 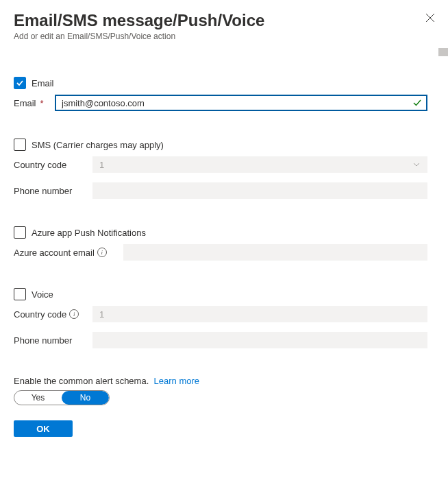 What do you see at coordinates (221, 169) in the screenshot?
I see `sms-section: SMS (Carrier charges may apply) Country …` at bounding box center [221, 169].